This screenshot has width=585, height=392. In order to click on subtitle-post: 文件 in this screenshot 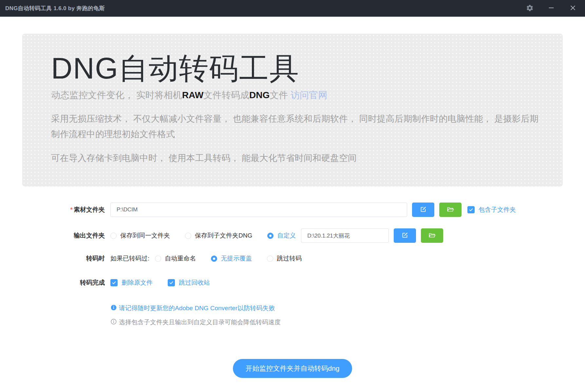, I will do `click(280, 95)`.